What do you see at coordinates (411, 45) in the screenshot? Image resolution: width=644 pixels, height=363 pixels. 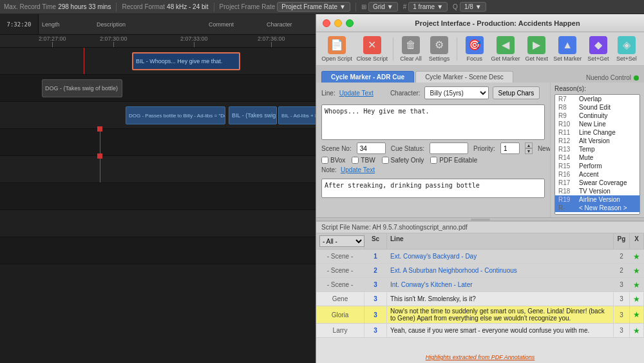 I see `clear-all-icon: 🗑` at bounding box center [411, 45].